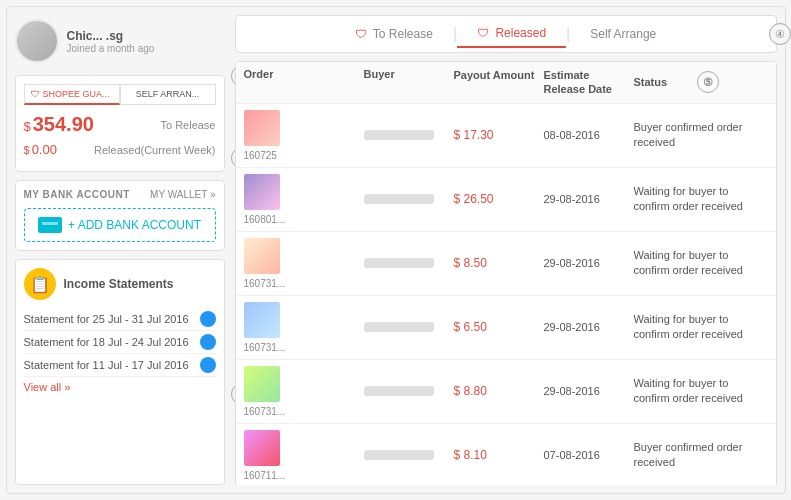 The height and width of the screenshot is (500, 791). Describe the element at coordinates (36, 94) in the screenshot. I see `shield-icon: 🛡` at that location.